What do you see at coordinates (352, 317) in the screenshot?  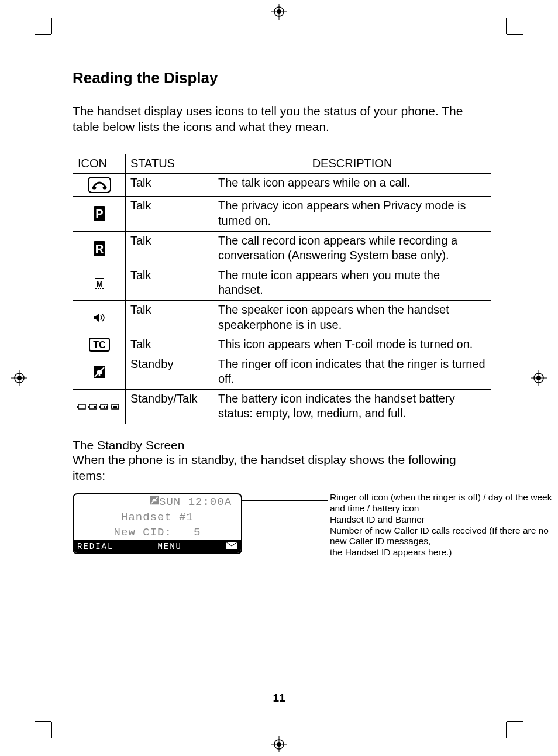 I see `desc-cell: The speaker icon appears when the handse…` at bounding box center [352, 317].